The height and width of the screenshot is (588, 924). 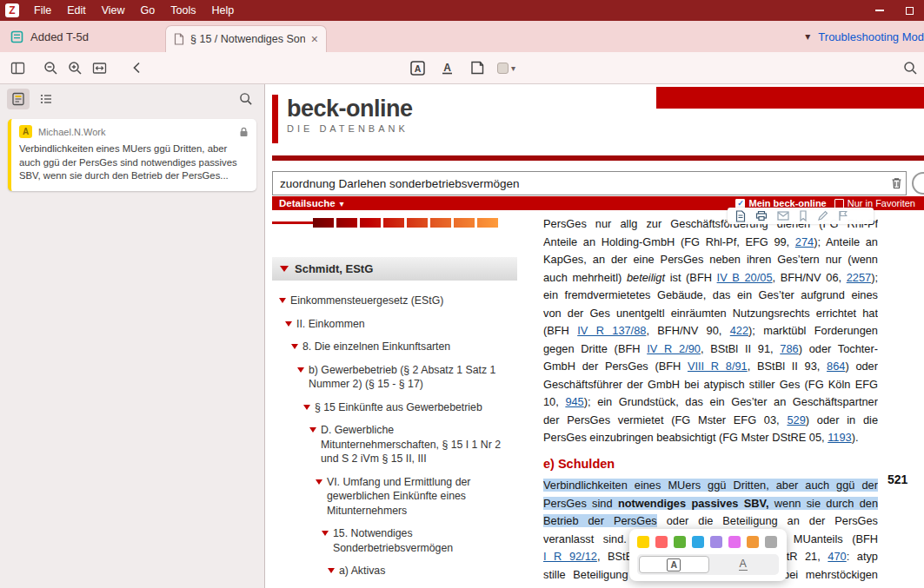 I want to click on toc-item-label: Einkommensteuergesetz (EStG), so click(x=367, y=301).